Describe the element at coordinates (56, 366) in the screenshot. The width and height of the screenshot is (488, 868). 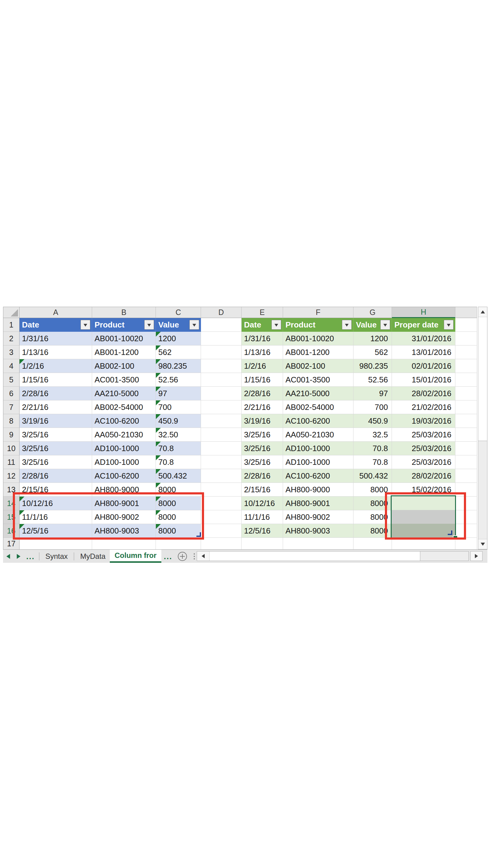
I see `cell-A4: 1/2/16` at that location.